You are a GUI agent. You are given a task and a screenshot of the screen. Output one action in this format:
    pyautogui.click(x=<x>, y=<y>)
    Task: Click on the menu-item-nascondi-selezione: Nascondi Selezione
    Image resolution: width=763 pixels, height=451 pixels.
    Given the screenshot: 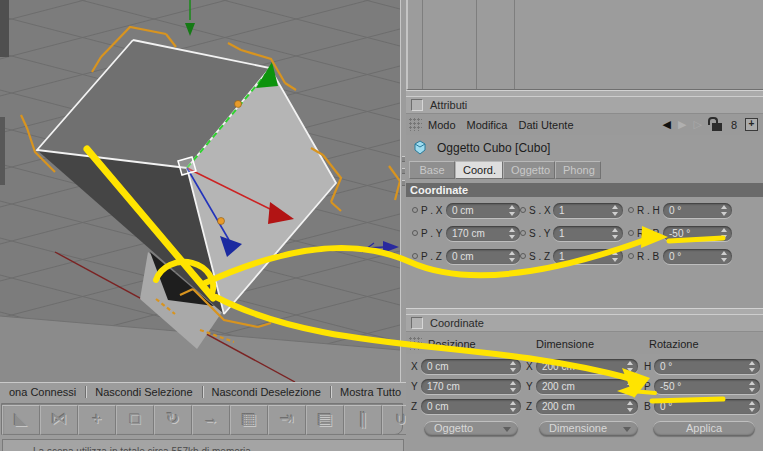 What is the action you would take?
    pyautogui.click(x=143, y=392)
    